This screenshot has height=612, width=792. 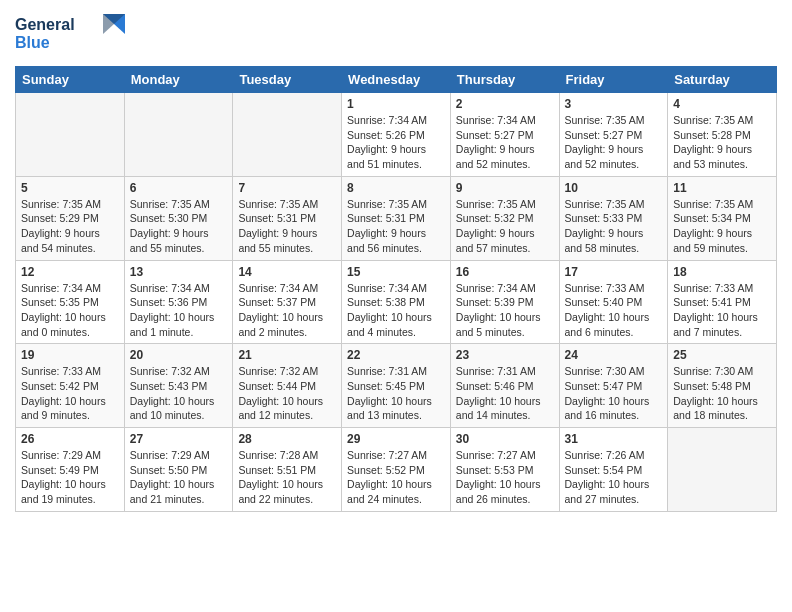 I want to click on calendar-cell: 31Sunrise: 7:26 AM Sunset: 5:54 PM Dayli…, so click(x=614, y=470).